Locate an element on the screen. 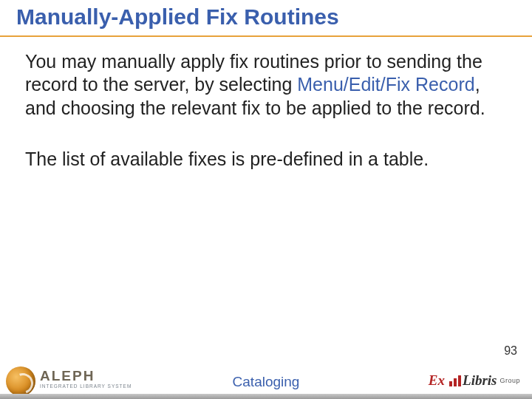  menu-path: Menu/Edit/Fix Record is located at coordinates (386, 84).